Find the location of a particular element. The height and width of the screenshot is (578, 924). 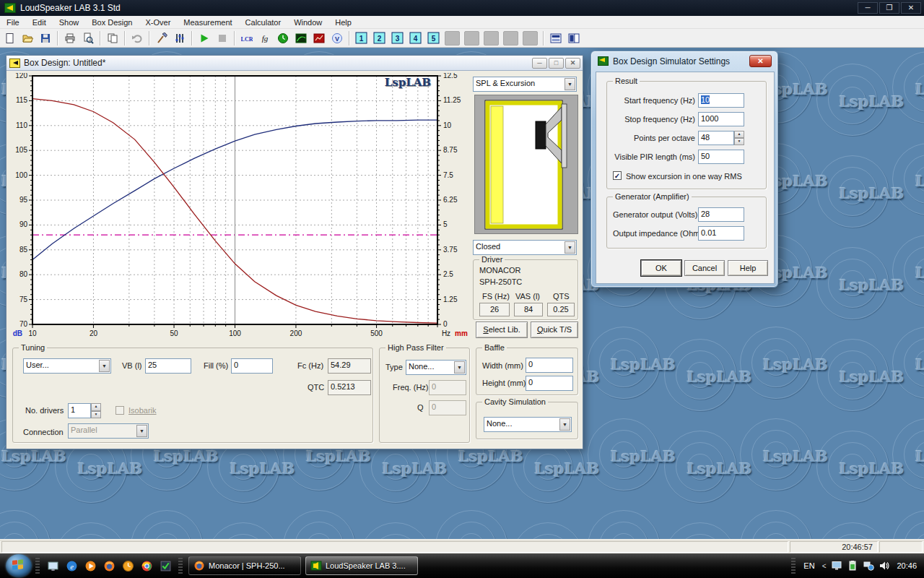

tile-vertical-button is located at coordinates (573, 38).